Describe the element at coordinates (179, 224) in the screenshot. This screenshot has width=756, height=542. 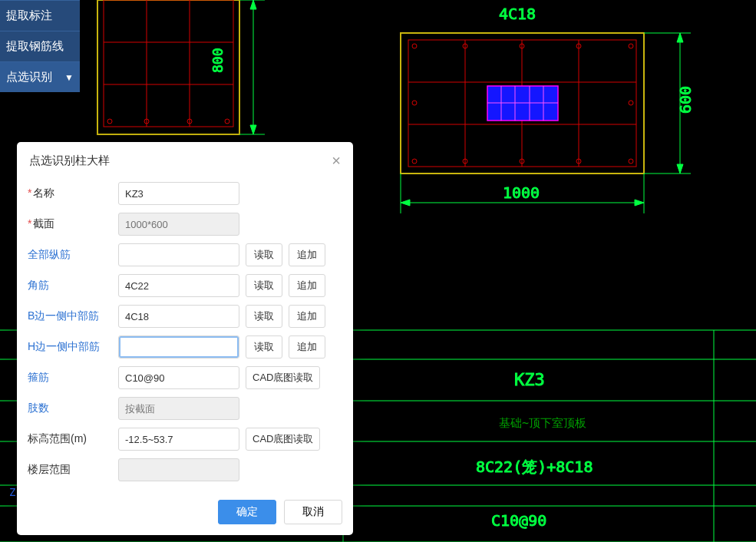
I see `section-field` at that location.